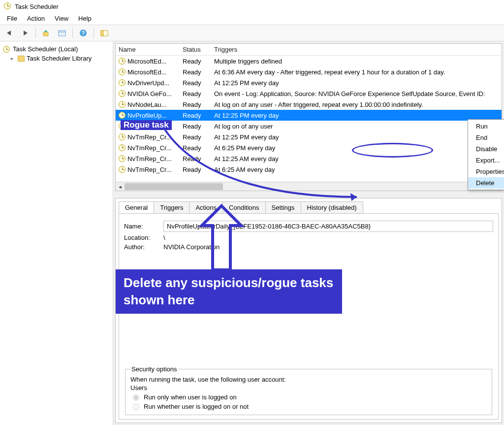 The width and height of the screenshot is (504, 425). What do you see at coordinates (252, 6) in the screenshot?
I see `titlebar: Task Scheduler` at bounding box center [252, 6].